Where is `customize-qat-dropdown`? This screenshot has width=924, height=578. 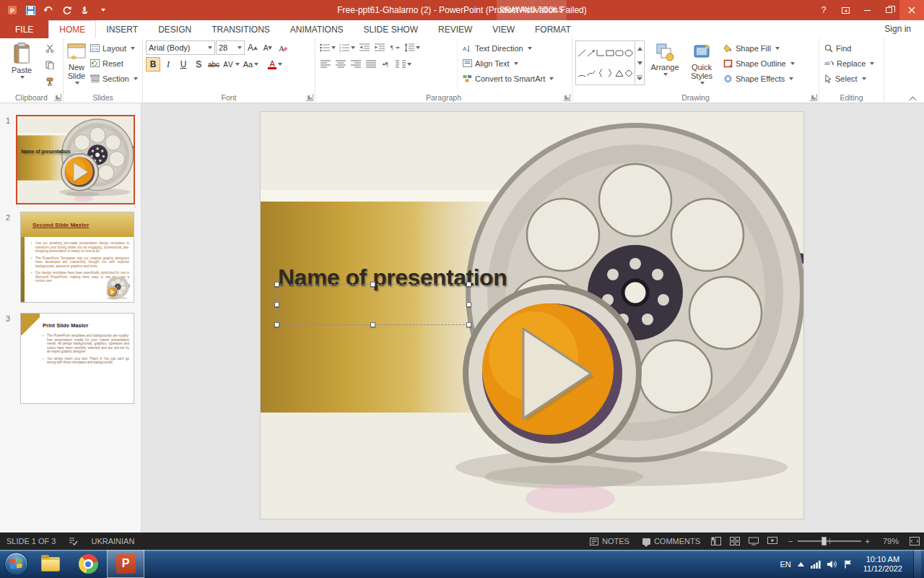 customize-qat-dropdown is located at coordinates (103, 10).